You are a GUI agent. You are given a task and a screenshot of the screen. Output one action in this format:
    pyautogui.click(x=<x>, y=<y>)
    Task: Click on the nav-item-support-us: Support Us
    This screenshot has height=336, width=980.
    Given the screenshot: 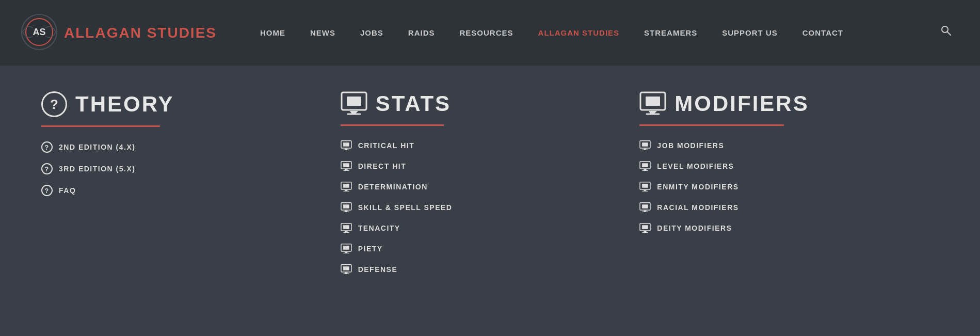 What is the action you would take?
    pyautogui.click(x=750, y=33)
    